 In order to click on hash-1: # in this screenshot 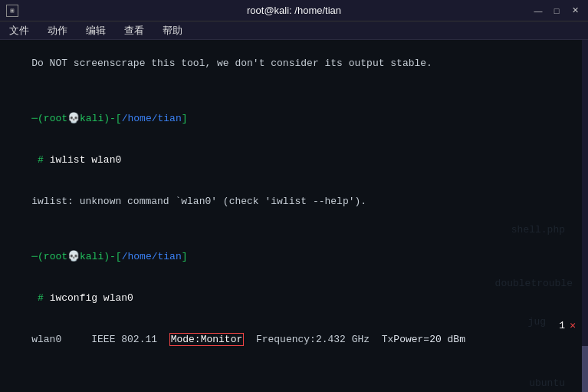, I will do `click(40, 160)`.